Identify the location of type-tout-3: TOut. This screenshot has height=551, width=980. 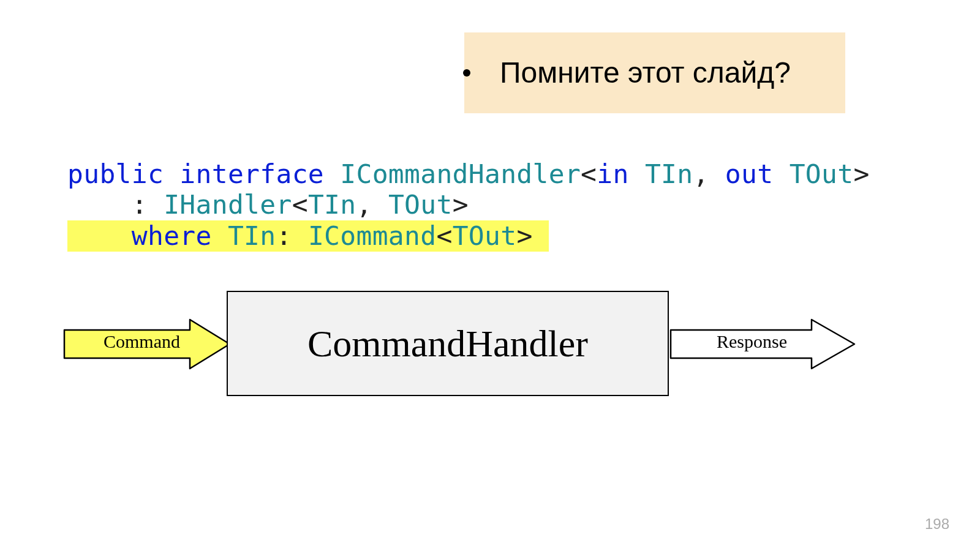
(485, 236).